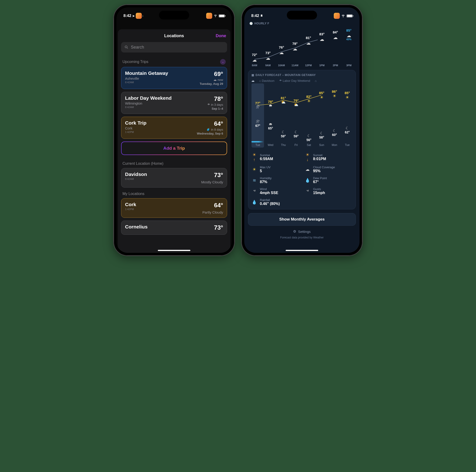 This screenshot has height=472, width=476. Describe the element at coordinates (271, 128) in the screenshot. I see `day-lo-temp: 65°` at that location.